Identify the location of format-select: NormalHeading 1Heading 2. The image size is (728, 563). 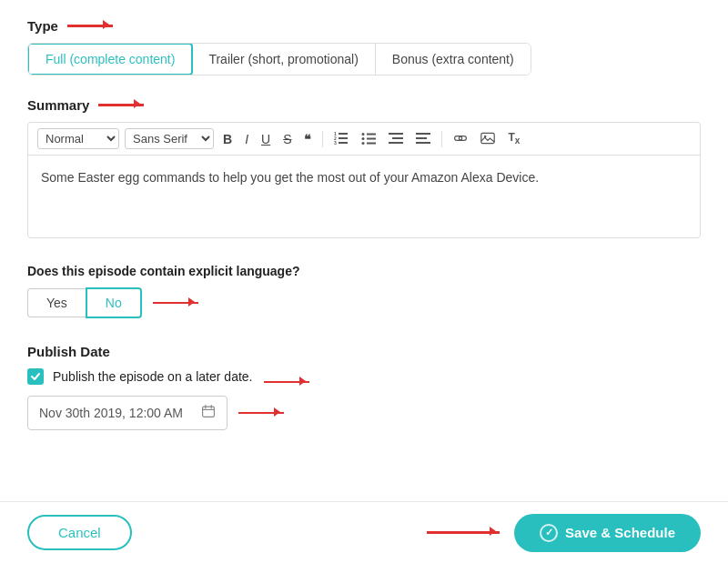
(78, 138).